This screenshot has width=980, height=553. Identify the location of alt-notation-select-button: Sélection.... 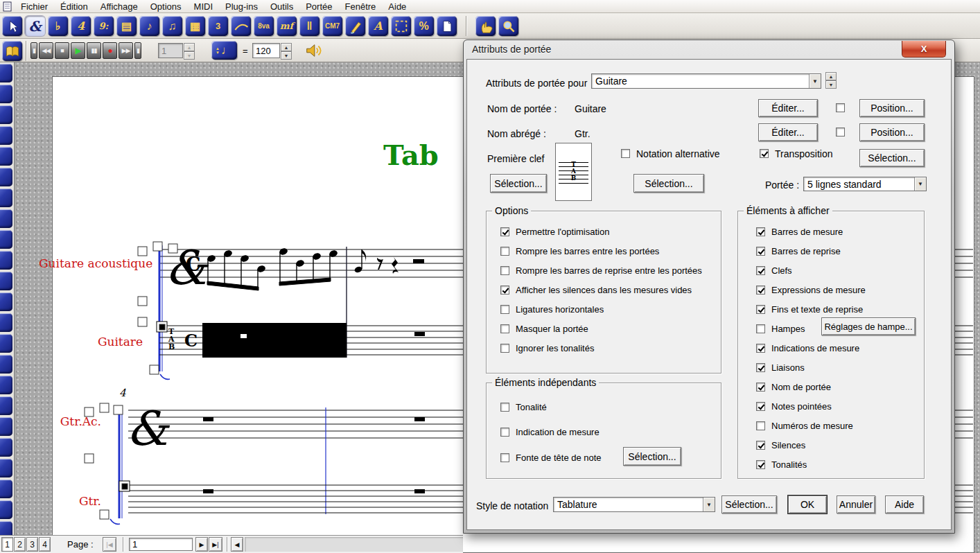
(669, 183).